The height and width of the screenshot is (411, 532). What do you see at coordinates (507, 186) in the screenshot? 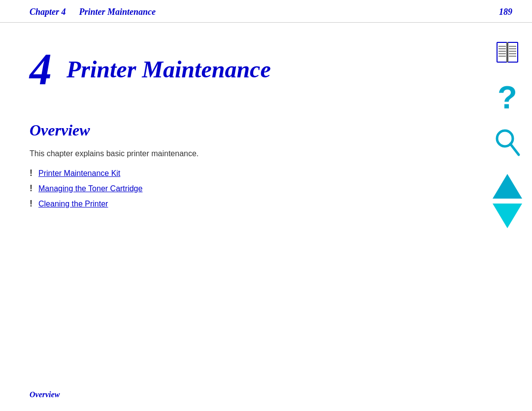
I see `arrow-up-icon` at bounding box center [507, 186].